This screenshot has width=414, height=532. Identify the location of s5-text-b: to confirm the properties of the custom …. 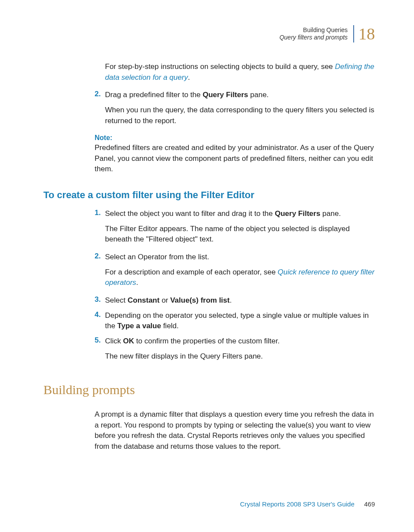
(207, 341).